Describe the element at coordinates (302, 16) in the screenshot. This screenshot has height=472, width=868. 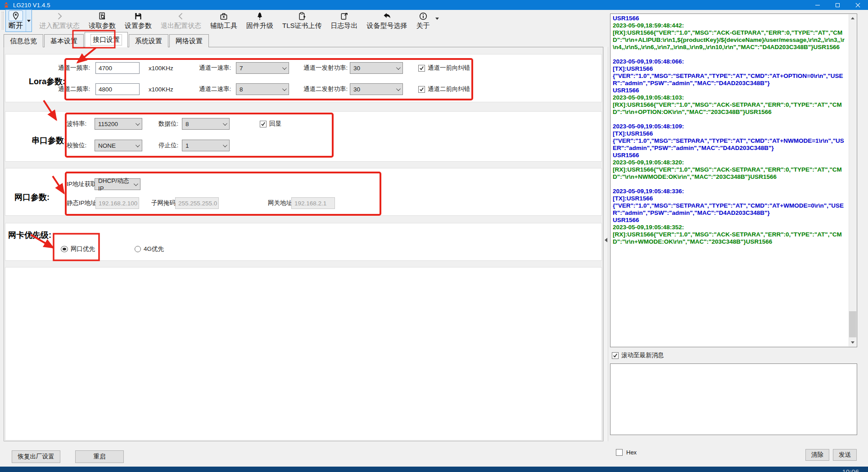
I see `certificate-upload-icon` at that location.